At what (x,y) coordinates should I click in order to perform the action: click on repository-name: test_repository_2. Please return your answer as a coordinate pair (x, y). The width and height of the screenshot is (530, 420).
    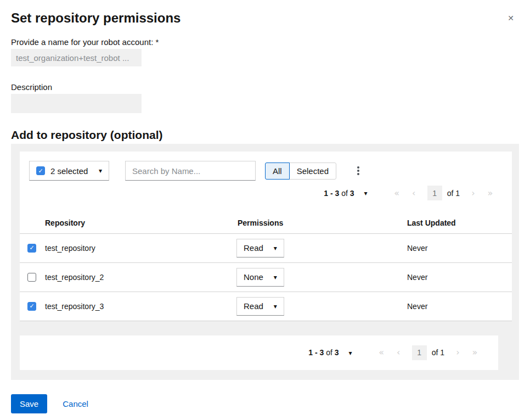
    Looking at the image, I should click on (140, 277).